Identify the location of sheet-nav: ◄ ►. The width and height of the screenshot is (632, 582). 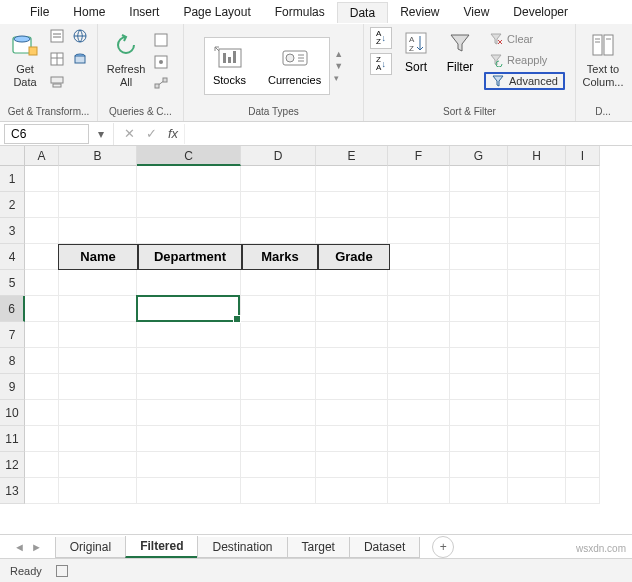
(28, 547).